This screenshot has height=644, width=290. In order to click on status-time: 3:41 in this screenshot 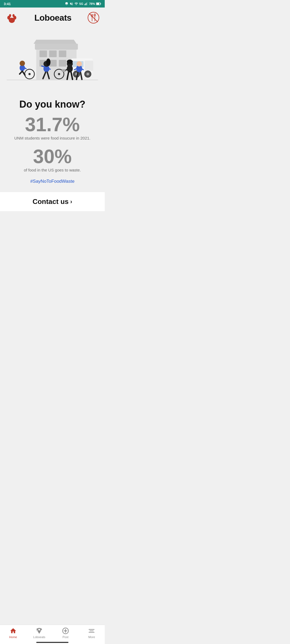, I will do `click(7, 4)`.